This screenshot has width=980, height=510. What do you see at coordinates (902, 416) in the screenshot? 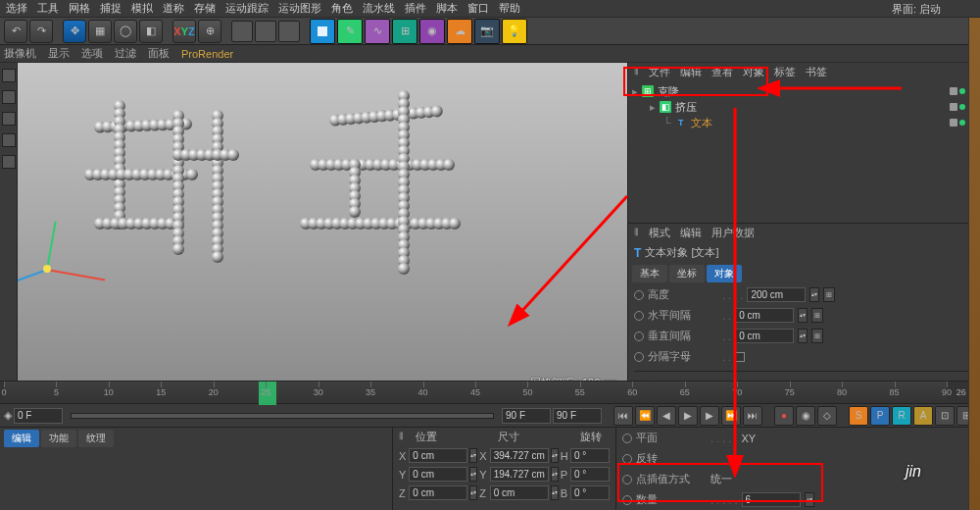
I see `key-rot-button: R` at bounding box center [902, 416].